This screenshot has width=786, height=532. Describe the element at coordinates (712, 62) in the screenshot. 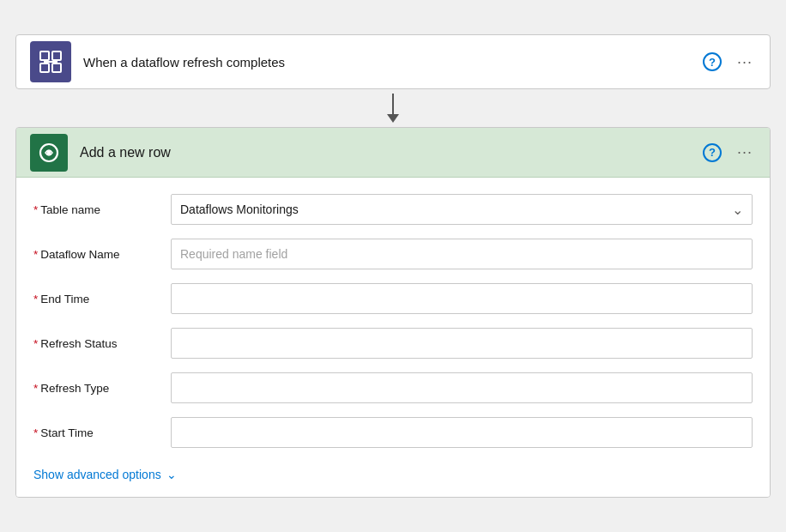

I see `trigger-help-icon: ?` at that location.